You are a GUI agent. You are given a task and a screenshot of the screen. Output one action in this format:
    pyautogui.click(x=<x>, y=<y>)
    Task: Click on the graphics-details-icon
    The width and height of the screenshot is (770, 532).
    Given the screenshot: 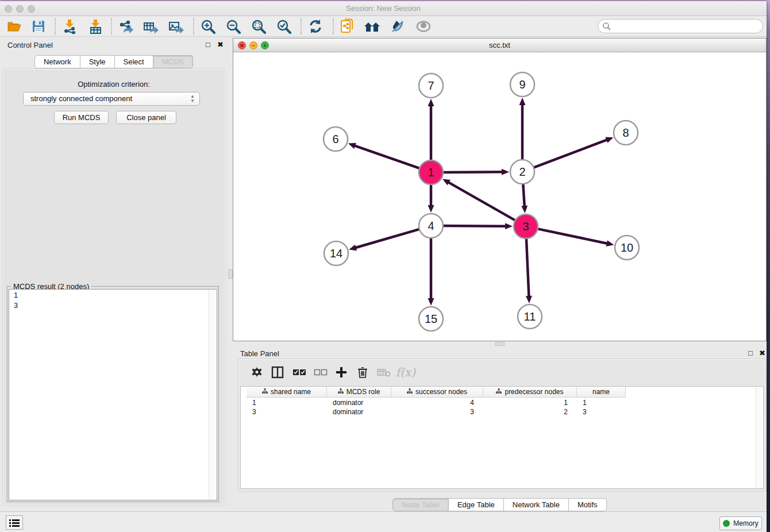 What is the action you would take?
    pyautogui.click(x=398, y=26)
    